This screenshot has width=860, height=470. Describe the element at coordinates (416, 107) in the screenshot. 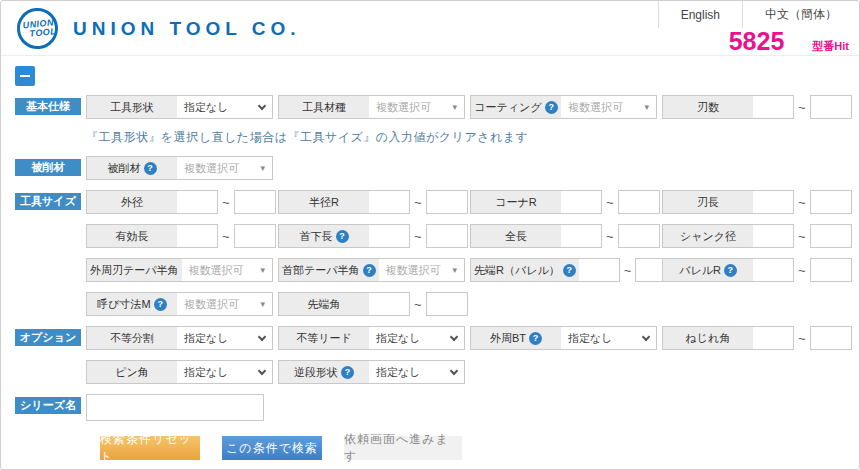

I see `tool-material-dropdown: 複数選択可▾` at that location.